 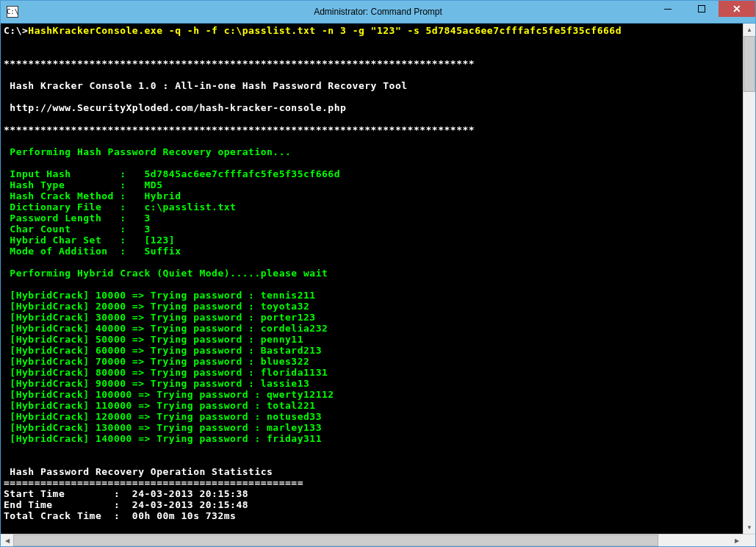 What do you see at coordinates (749, 528) in the screenshot?
I see `scroll-down-button: ▼` at bounding box center [749, 528].